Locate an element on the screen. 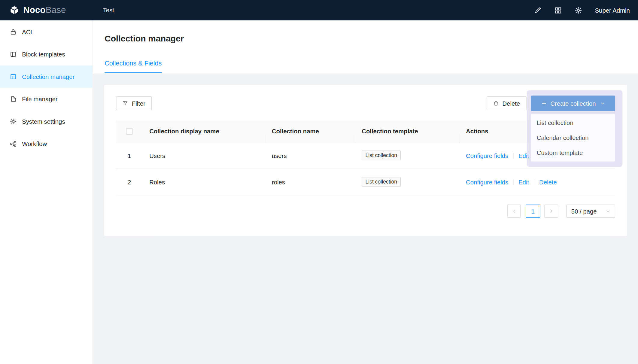 This screenshot has width=638, height=364. row-index: 1 is located at coordinates (129, 156).